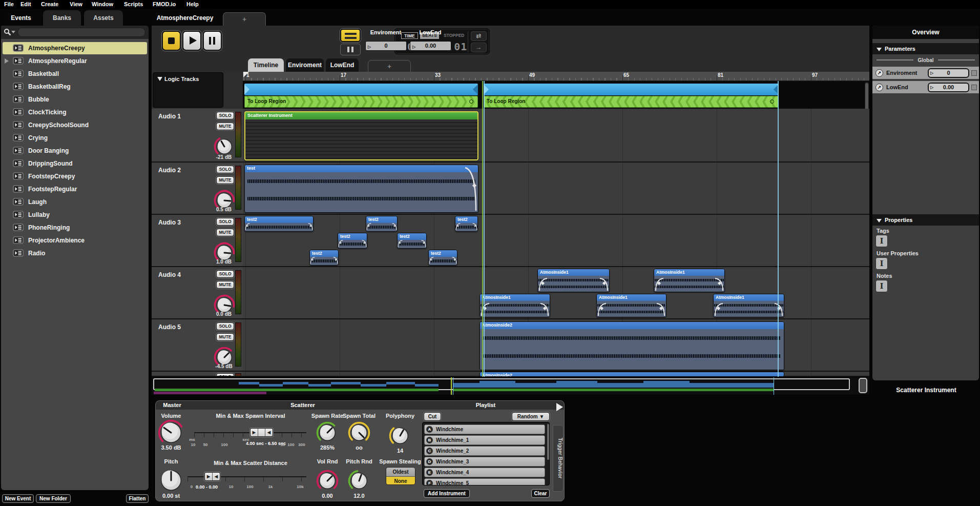 This screenshot has height=506, width=980. What do you see at coordinates (75, 112) in the screenshot?
I see `event-item-clockticking: ClockTicking` at bounding box center [75, 112].